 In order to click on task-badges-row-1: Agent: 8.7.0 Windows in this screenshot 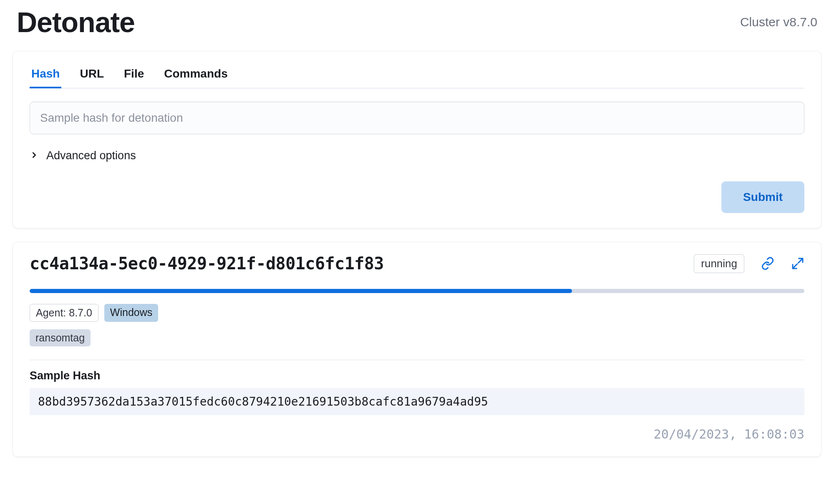, I will do `click(417, 313)`.